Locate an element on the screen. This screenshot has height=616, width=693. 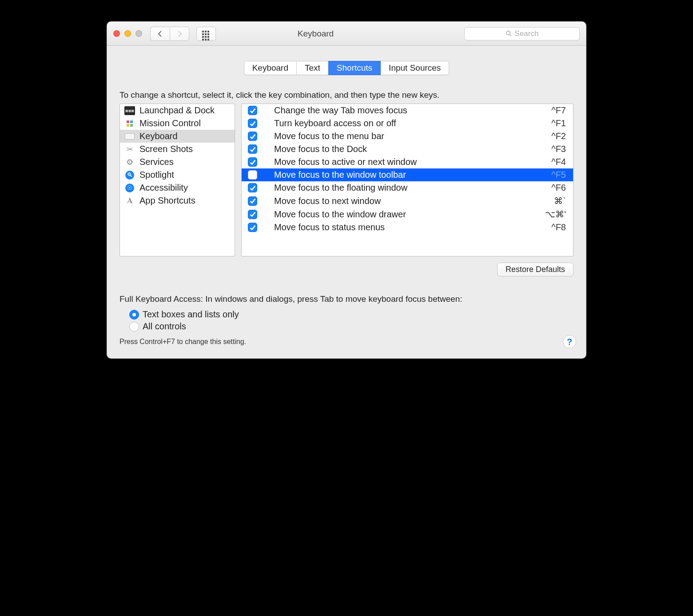
shortcut-label: Move focus to the window drawer is located at coordinates (401, 214).